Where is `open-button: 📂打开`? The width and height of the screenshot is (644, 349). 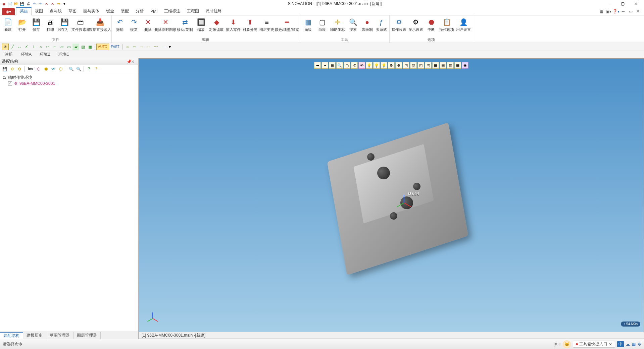 open-button: 📂打开 is located at coordinates (22, 24).